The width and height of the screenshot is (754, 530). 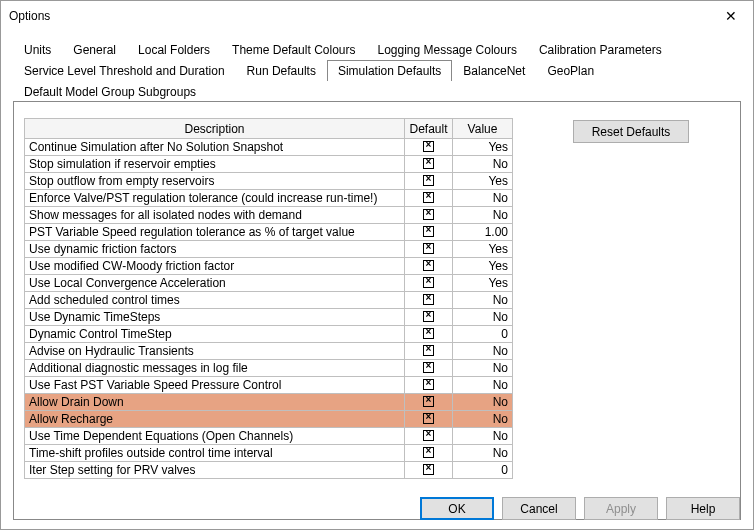 I want to click on cell-description: Time-shift profiles outside control time…, so click(x=215, y=454).